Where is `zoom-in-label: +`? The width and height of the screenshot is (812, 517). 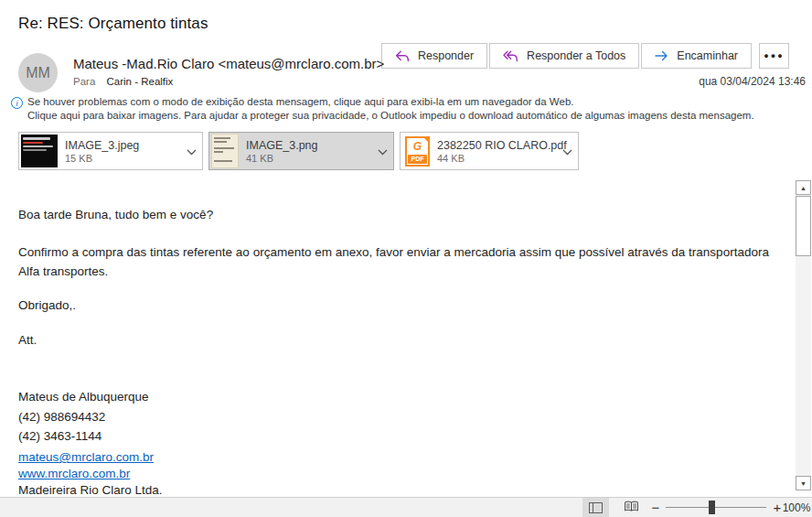 zoom-in-label: + is located at coordinates (777, 507).